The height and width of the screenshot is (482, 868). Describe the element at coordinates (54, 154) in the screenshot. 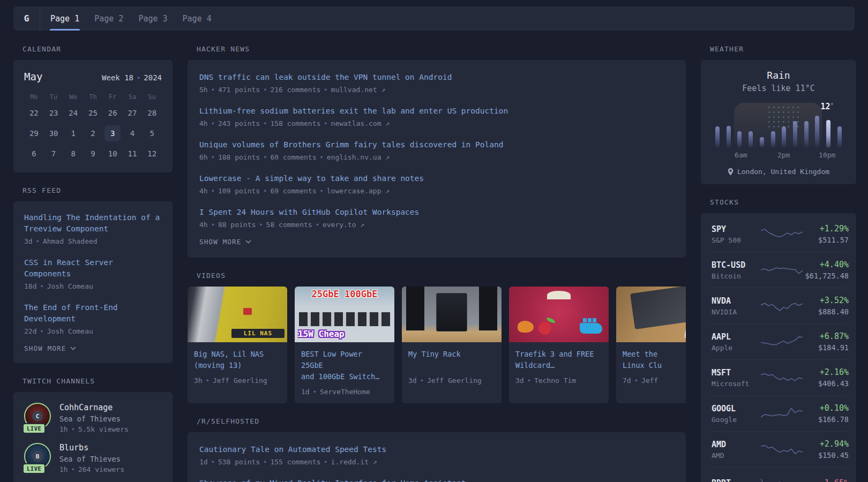

I see `calendar-day: 7` at that location.